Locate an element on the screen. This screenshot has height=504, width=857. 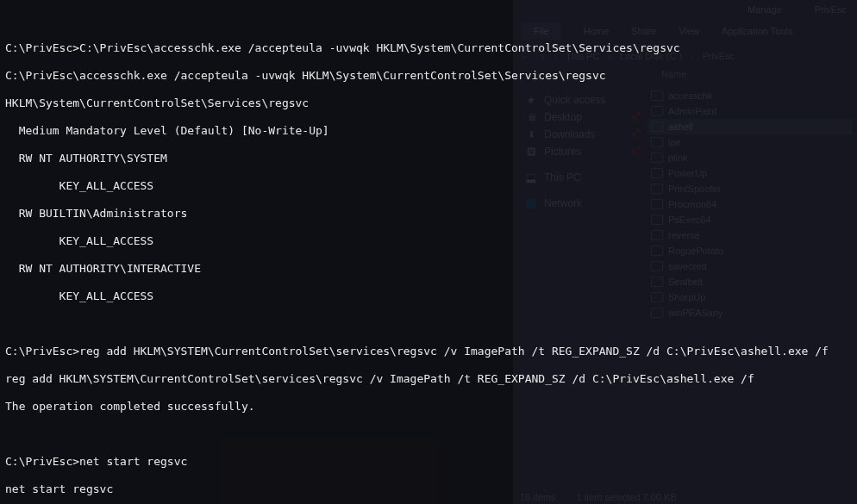
term-line: C:\PrivEsc\accesschk.exe /accepteula -uv… is located at coordinates (428, 76).